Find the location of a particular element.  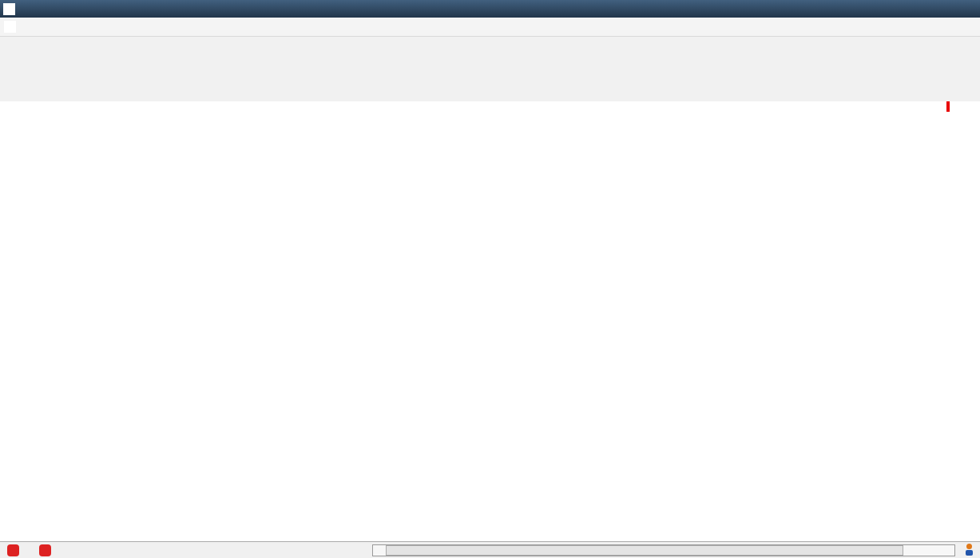

app-logo-icon is located at coordinates (10, 10).